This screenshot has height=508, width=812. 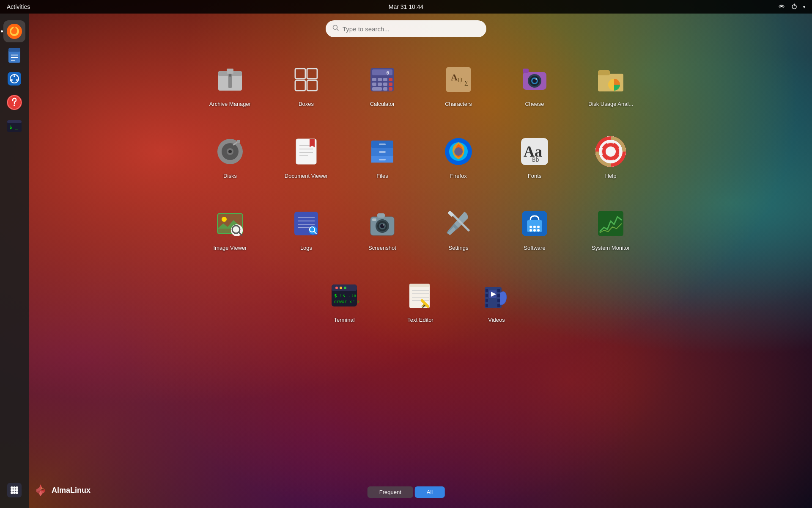 What do you see at coordinates (792, 7) in the screenshot?
I see `topbar-right: ▾` at bounding box center [792, 7].